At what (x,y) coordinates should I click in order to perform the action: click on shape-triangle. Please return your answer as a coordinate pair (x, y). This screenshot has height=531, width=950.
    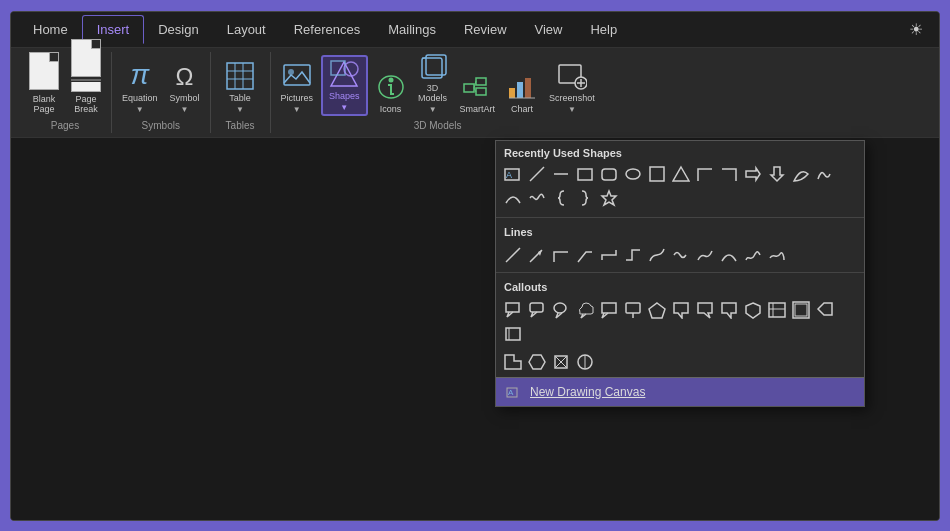
    Looking at the image, I should click on (681, 174).